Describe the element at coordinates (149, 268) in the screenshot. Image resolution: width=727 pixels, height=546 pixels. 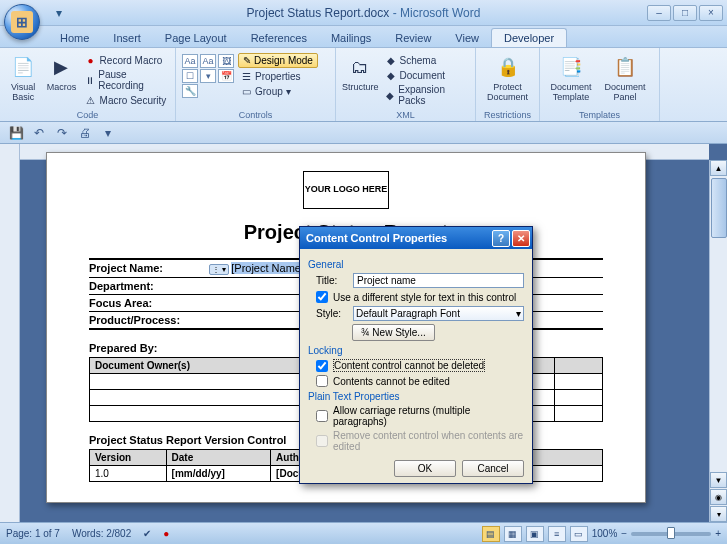
I see `field-label-project-name: Project Name:` at that location.